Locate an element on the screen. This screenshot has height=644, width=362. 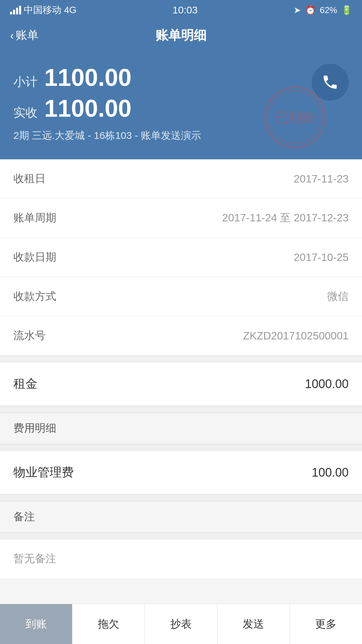
status-right: ➤ ⏰ 62% 🔋 is located at coordinates (323, 10).